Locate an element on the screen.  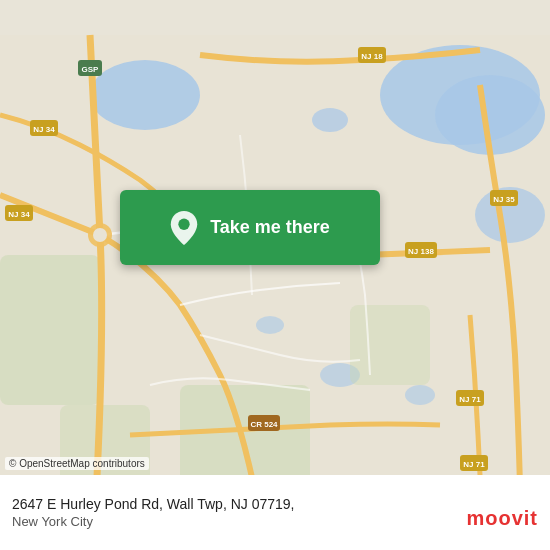
svg-text: NJ 138 is located at coordinates (421, 252).